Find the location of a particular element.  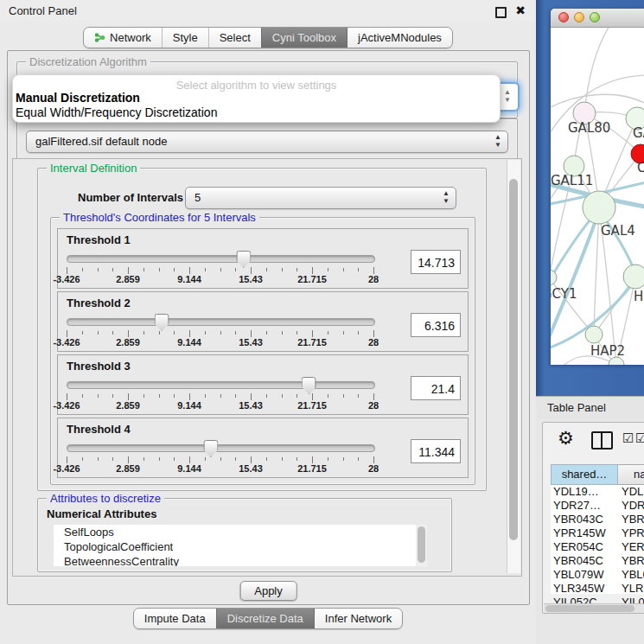

numerical-attributes-list: SelfLoopsTopologicalCoefficientBetweenne… is located at coordinates (240, 545).